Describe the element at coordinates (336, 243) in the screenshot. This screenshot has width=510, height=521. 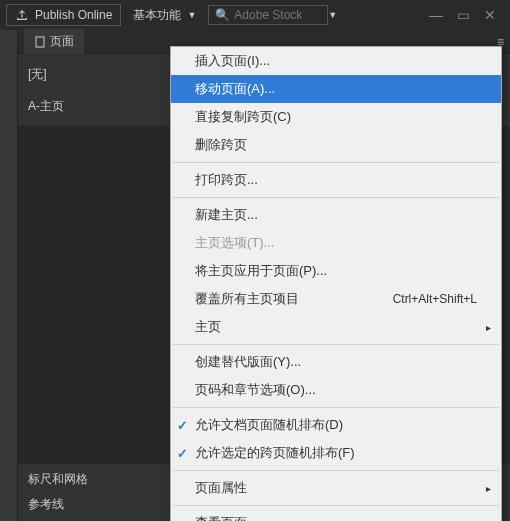
I see `menu-master-options: 主页选项(T)...` at that location.